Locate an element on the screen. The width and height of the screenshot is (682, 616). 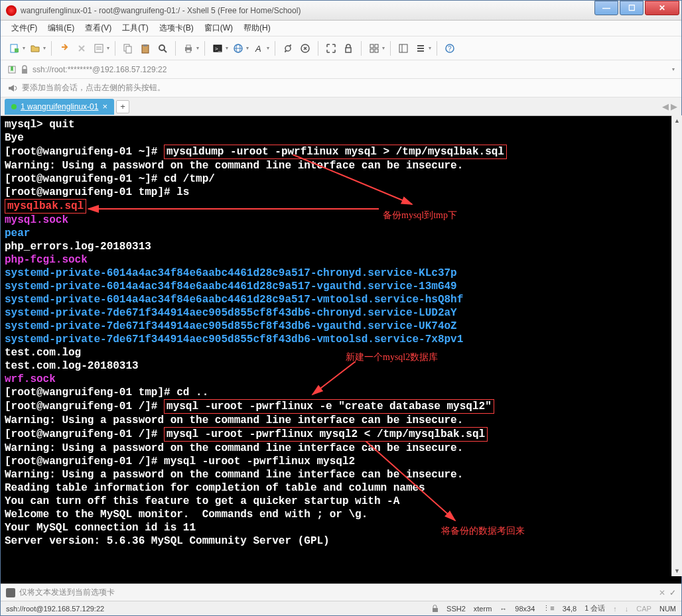
list-icon is located at coordinates (421, 48).